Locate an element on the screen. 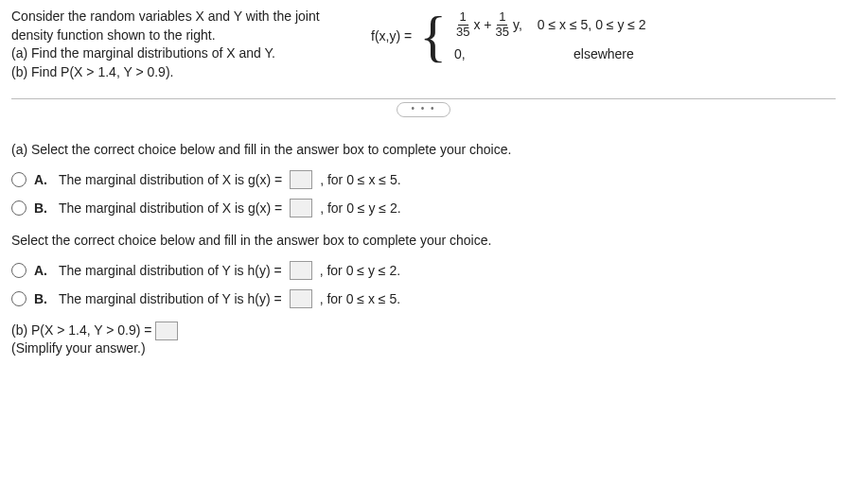  fraction-1: 1 35 is located at coordinates (463, 25).